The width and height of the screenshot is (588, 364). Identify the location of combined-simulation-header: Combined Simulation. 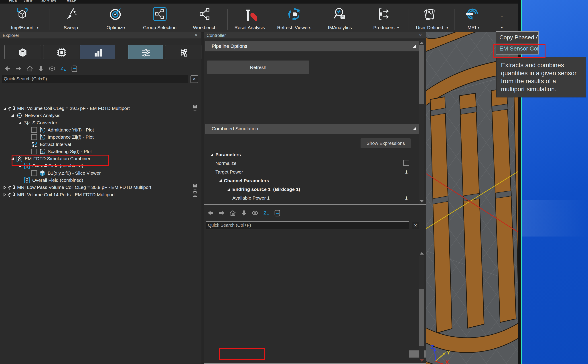
(312, 129).